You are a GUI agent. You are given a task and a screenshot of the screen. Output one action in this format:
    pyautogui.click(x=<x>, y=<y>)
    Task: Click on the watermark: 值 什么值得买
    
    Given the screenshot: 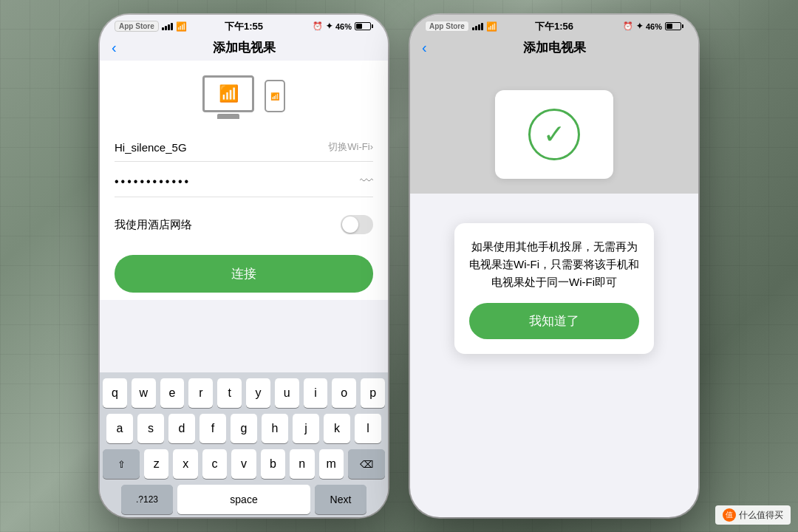 What is the action you would take?
    pyautogui.click(x=753, y=515)
    